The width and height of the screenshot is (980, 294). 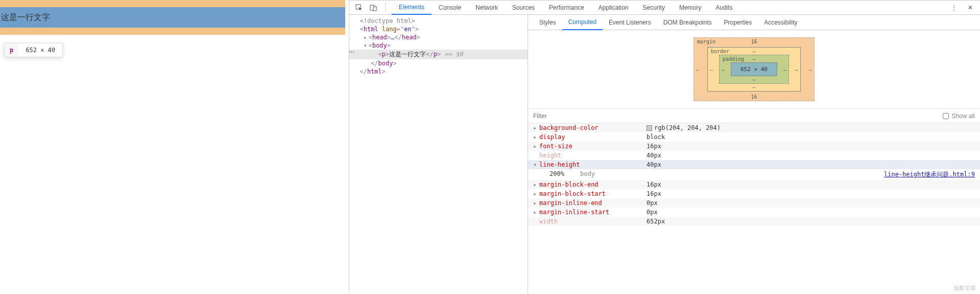 What do you see at coordinates (593, 203) in the screenshot?
I see `computed-property-name: margin-inline-end` at bounding box center [593, 203].